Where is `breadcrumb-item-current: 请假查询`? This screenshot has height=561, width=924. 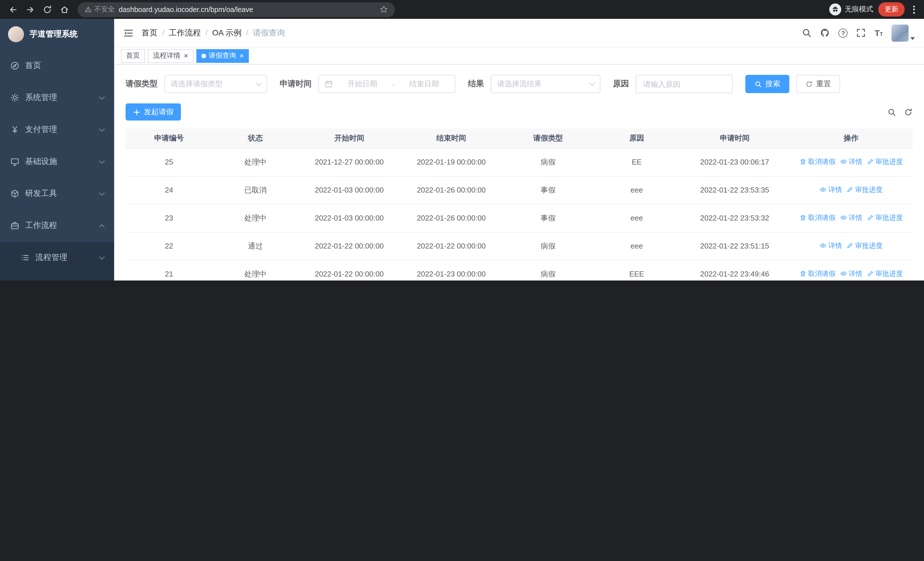
breadcrumb-item-current: 请假查询 is located at coordinates (268, 33).